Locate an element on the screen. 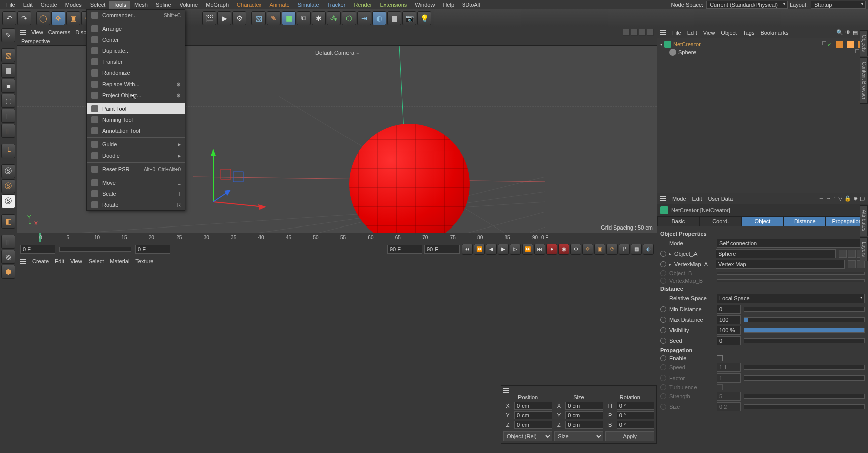 The width and height of the screenshot is (868, 453). goto-end-button: ⏭ is located at coordinates (540, 249).